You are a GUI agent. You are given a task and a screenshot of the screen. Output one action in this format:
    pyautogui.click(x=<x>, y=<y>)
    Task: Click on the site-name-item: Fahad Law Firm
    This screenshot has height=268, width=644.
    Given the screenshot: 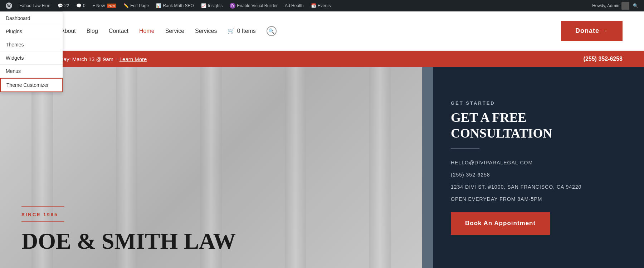 What is the action you would take?
    pyautogui.click(x=35, y=6)
    